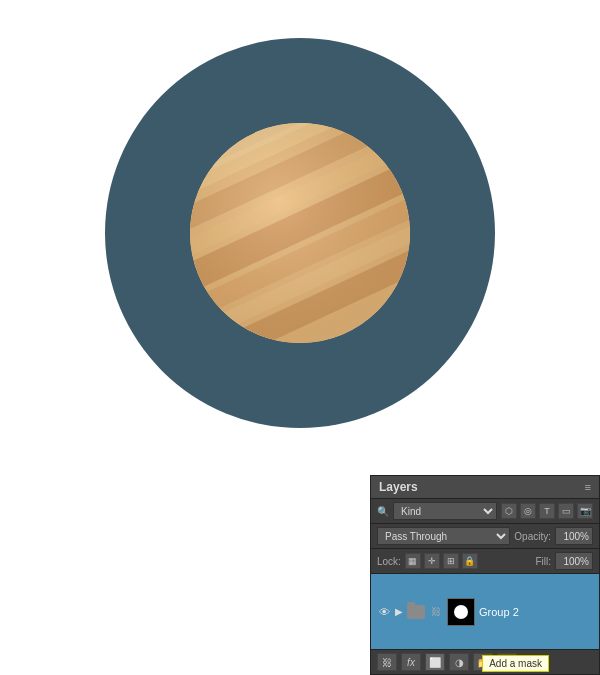  What do you see at coordinates (300, 233) in the screenshot?
I see `planet` at bounding box center [300, 233].